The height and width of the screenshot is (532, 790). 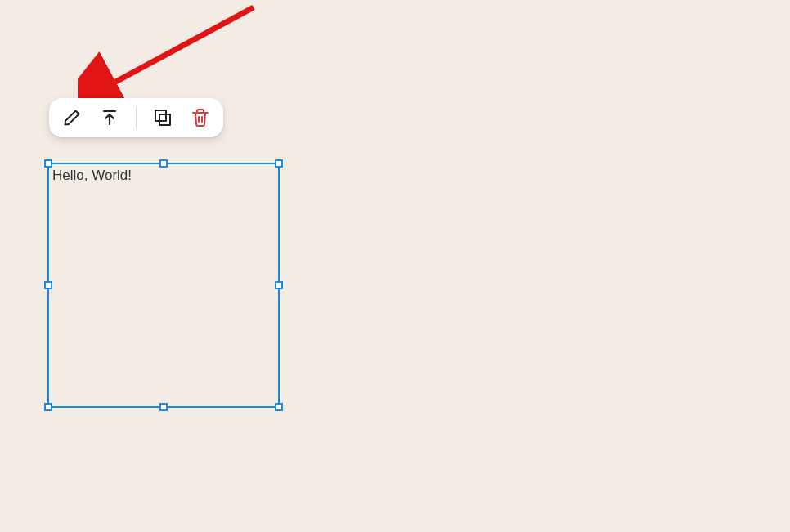 What do you see at coordinates (279, 163) in the screenshot?
I see `resize-handle-top-right` at bounding box center [279, 163].